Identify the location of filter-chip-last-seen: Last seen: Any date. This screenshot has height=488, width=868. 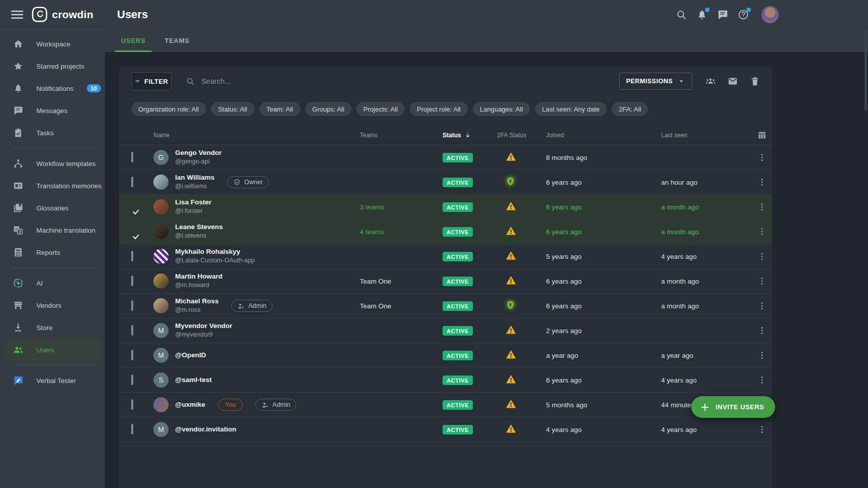
(571, 109).